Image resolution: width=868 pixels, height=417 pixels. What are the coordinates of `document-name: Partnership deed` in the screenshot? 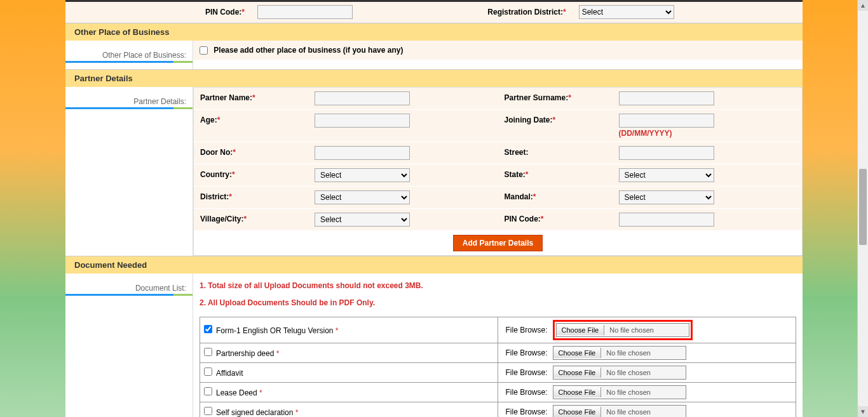 It's located at (245, 354).